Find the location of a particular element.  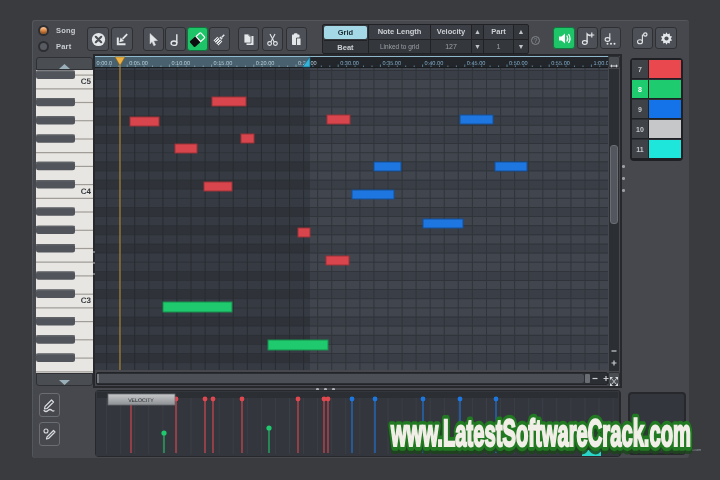

svg-text: VELOCITY is located at coordinates (141, 401).